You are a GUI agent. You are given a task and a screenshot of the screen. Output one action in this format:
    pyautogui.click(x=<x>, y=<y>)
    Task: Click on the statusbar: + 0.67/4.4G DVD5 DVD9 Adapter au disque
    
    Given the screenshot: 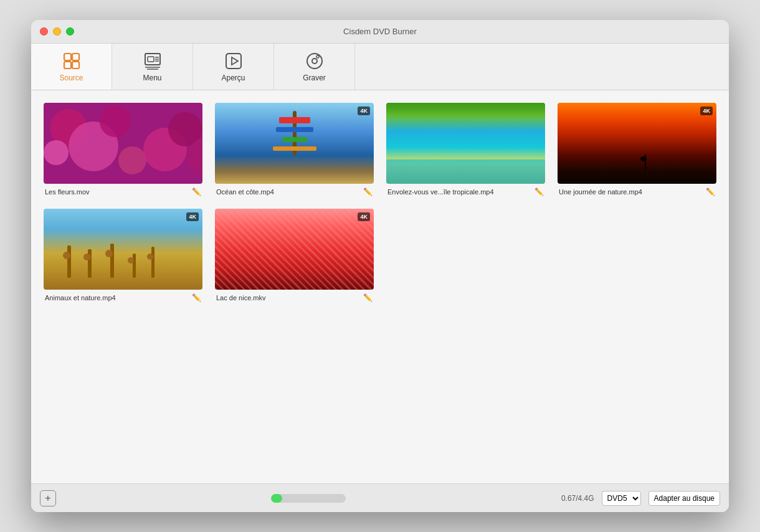 What is the action you would take?
    pyautogui.click(x=380, y=498)
    